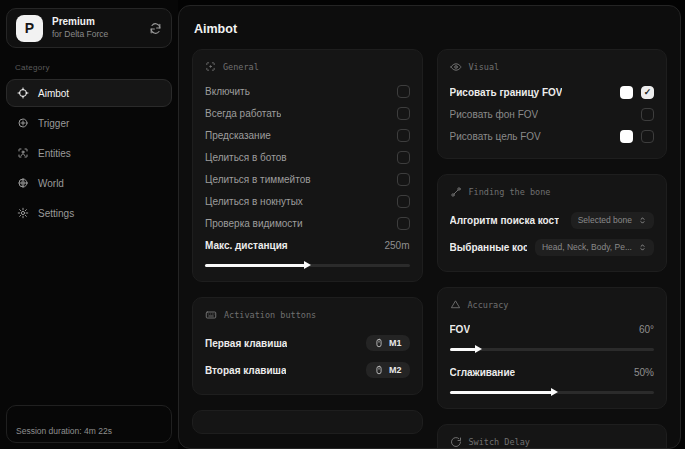 This screenshot has height=449, width=685. Describe the element at coordinates (552, 348) in the screenshot. I see `accuracy-panel: Accuracy FOV 60° Сглаживание 50%` at that location.